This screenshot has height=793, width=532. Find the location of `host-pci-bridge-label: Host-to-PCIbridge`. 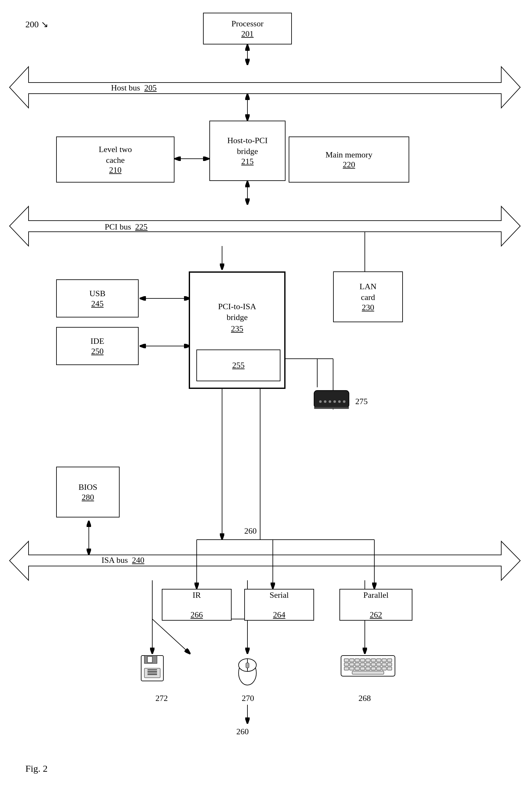

host-pci-bridge-label: Host-to-PCIbridge is located at coordinates (247, 146).